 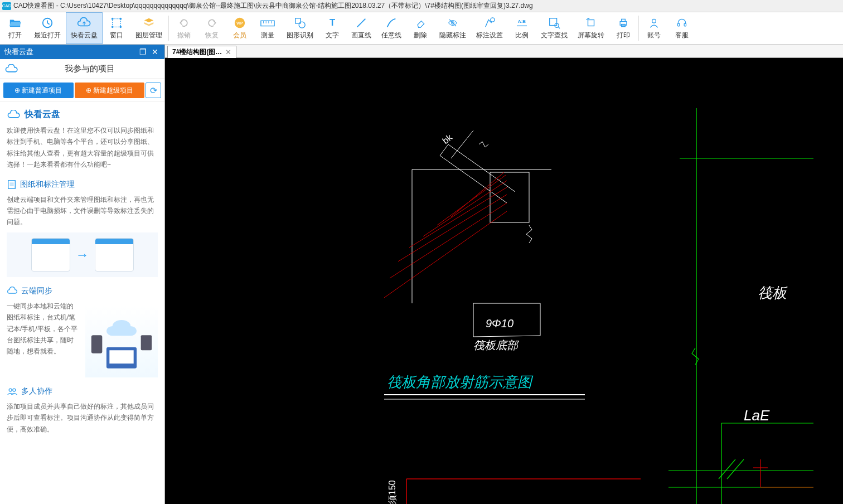 What do you see at coordinates (422, 6) in the screenshot?
I see `title-bar: CAD CAD快速看图 - C:\Users\10427\Desktop\qqq…` at bounding box center [422, 6].